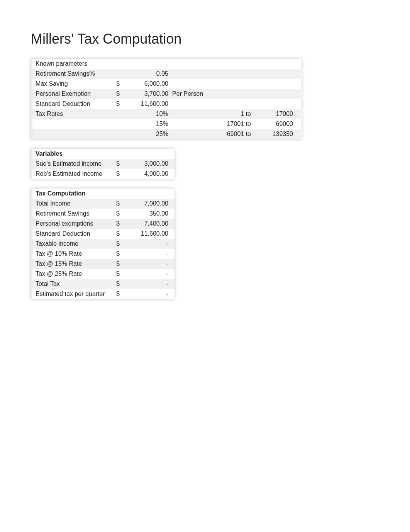 Image resolution: width=410 pixels, height=532 pixels. I want to click on total-income-value: 7,000.00, so click(151, 204).